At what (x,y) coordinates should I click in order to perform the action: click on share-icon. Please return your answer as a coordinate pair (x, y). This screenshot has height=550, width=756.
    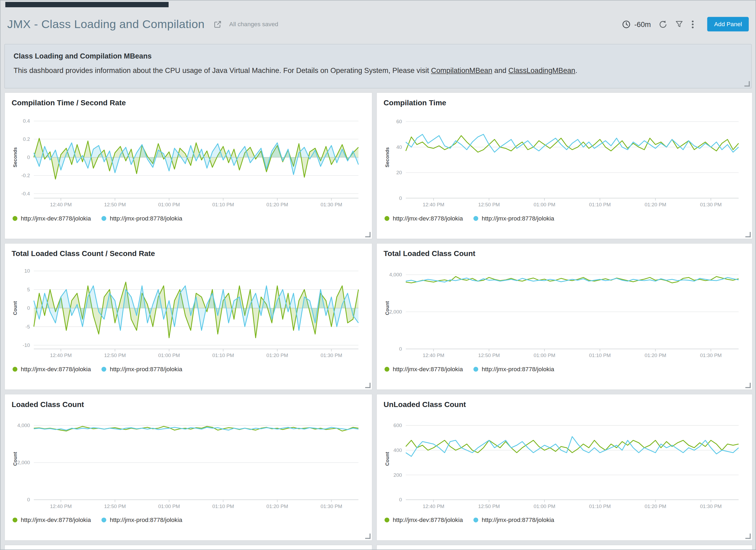
    Looking at the image, I should click on (217, 24).